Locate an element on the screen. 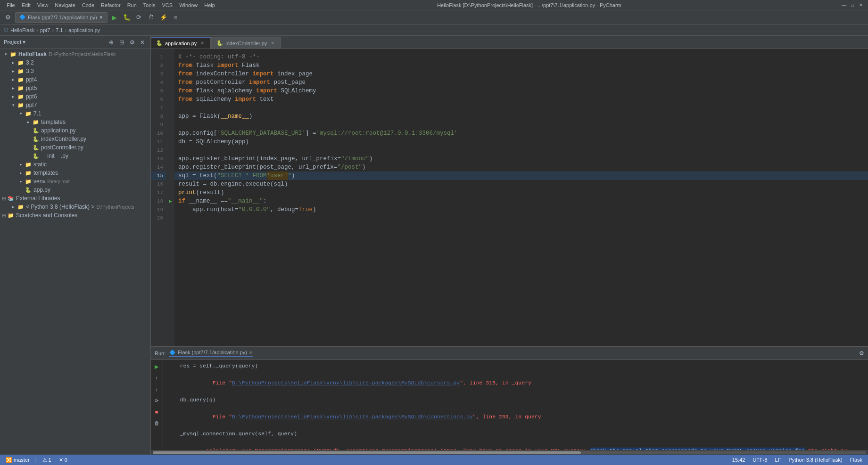 The image size is (868, 465). tree-arrow-templates-ppt7: ▸ is located at coordinates (21, 173).